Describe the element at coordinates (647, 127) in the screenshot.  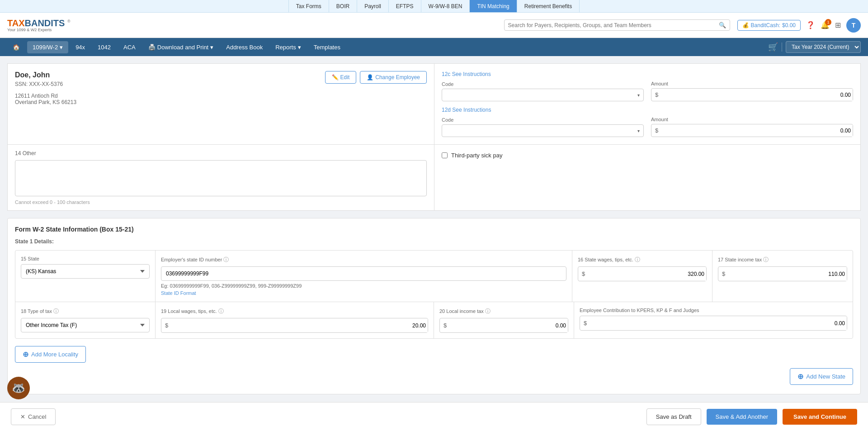
I see `box12d-row: Code ▾ Amount` at that location.